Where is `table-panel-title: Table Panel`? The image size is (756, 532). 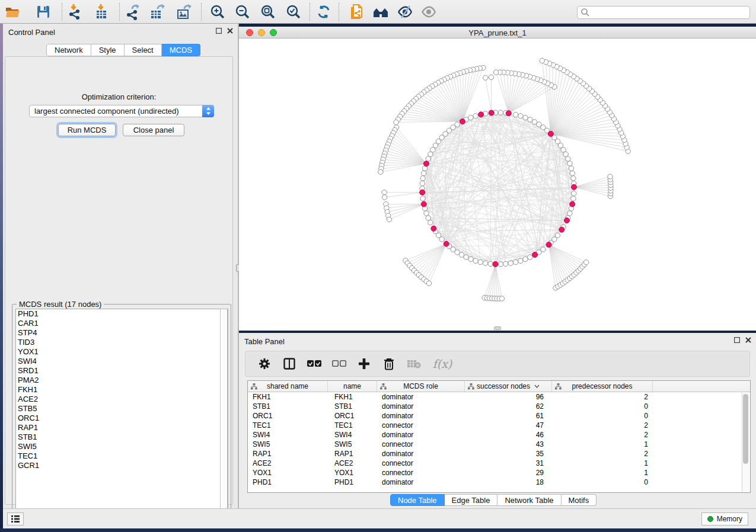 table-panel-title: Table Panel is located at coordinates (264, 341).